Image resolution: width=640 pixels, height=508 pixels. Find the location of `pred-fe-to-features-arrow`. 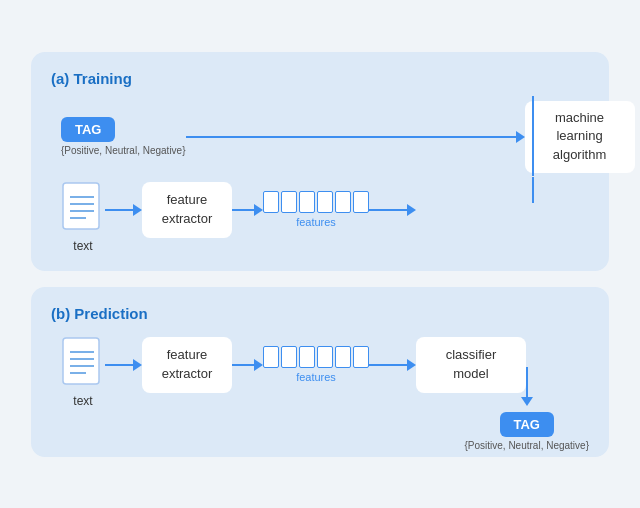

pred-fe-to-features-arrow is located at coordinates (248, 365).